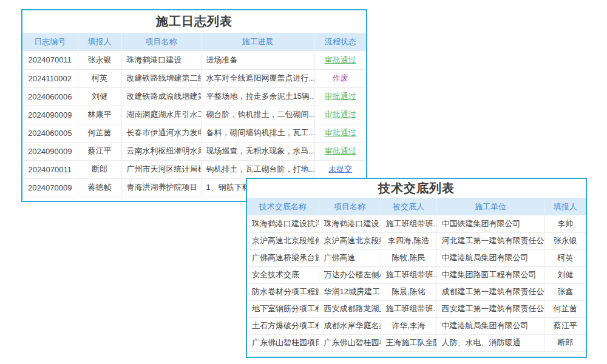 The width and height of the screenshot is (607, 364). I want to click on disclosure-reporter-link: 刘健, so click(565, 275).